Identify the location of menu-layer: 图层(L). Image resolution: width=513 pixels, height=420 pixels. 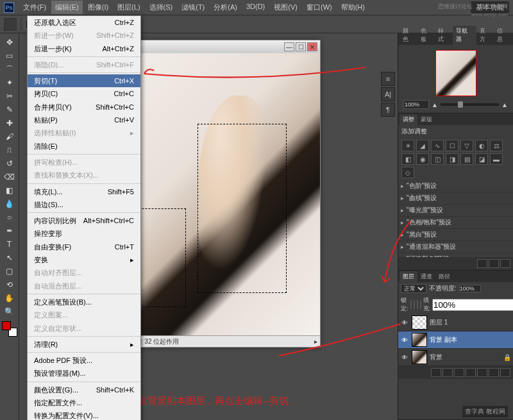
(128, 8).